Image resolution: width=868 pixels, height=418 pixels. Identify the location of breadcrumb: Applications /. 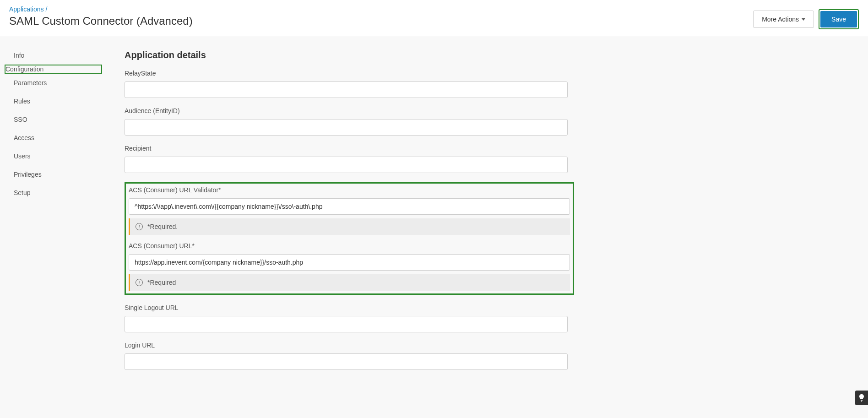
(101, 9).